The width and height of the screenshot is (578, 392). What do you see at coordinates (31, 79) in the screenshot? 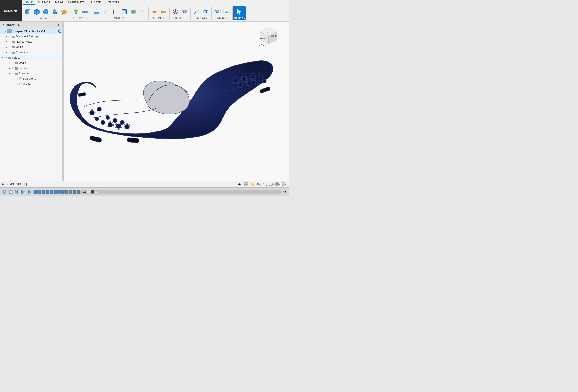
I see `tree-item-sole-profile: sole-profile` at bounding box center [31, 79].